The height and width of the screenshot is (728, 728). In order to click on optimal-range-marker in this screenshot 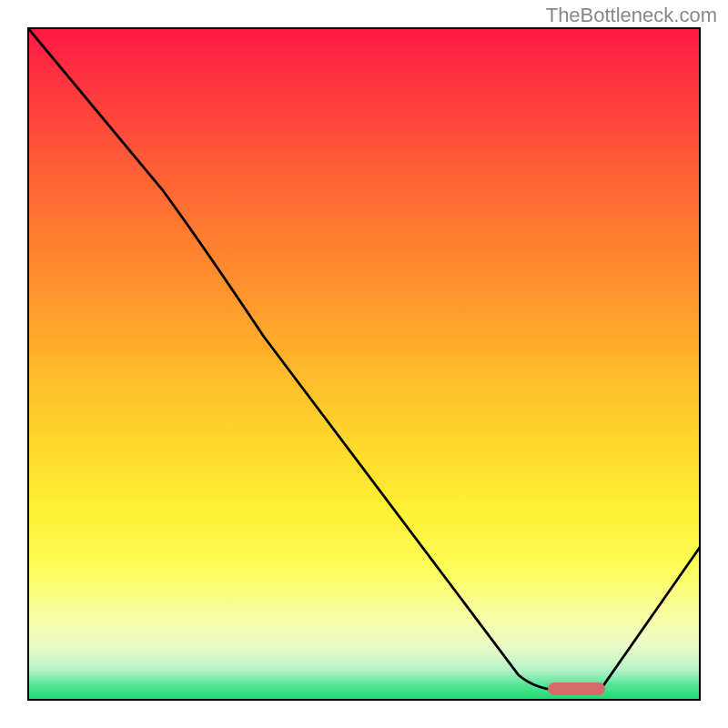, I will do `click(577, 689)`.